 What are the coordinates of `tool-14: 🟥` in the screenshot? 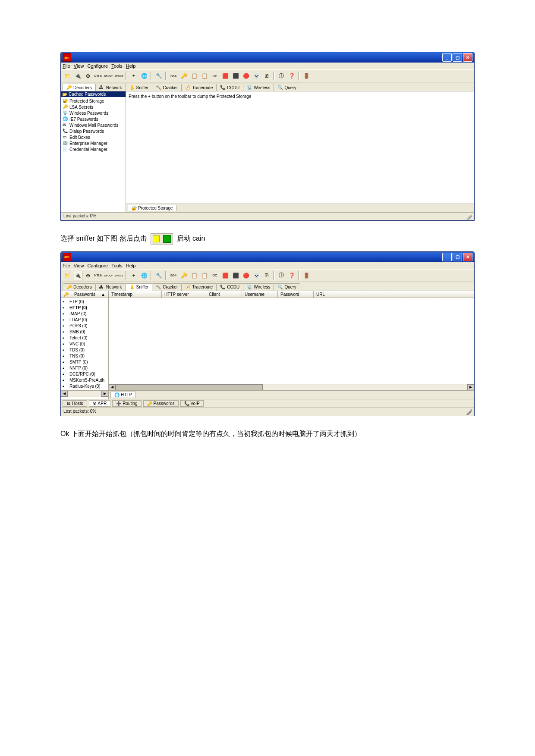 It's located at (225, 76).